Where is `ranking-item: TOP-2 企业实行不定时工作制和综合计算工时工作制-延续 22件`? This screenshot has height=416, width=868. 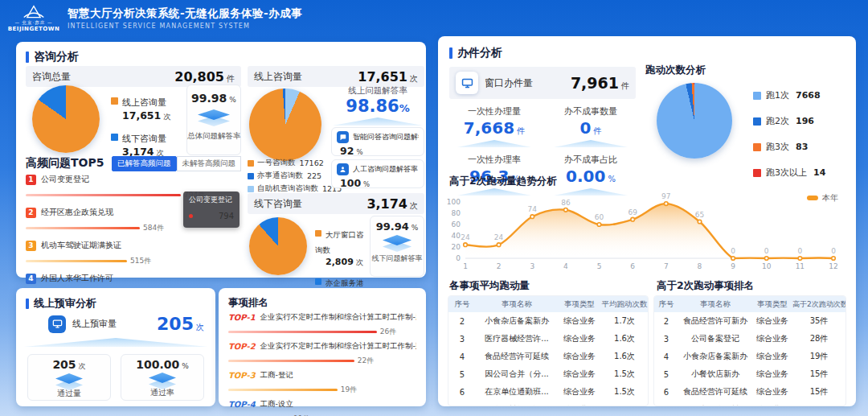 ranking-item: TOP-2 企业实行不定时工作制和综合计算工时工作制-延续 22件 is located at coordinates (322, 354).